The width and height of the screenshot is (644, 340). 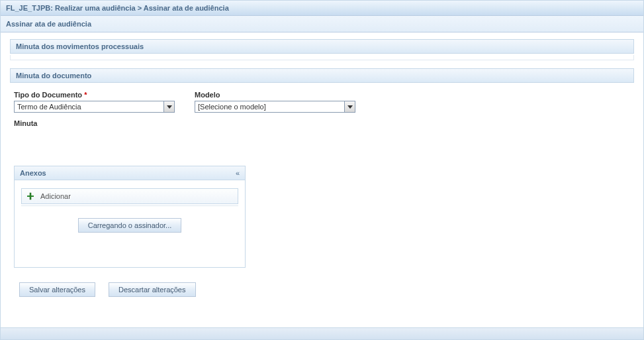 What do you see at coordinates (322, 333) in the screenshot?
I see `footer-bar` at bounding box center [322, 333].